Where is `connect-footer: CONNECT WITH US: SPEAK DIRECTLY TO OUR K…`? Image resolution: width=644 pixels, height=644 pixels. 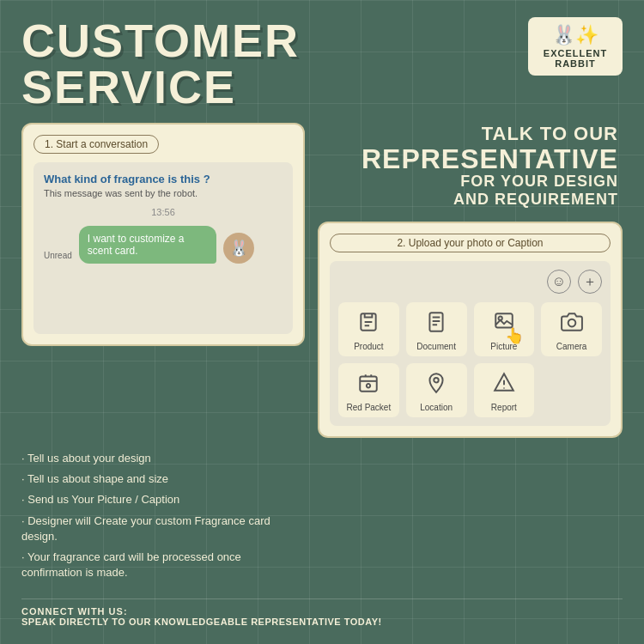
connect-footer: CONNECT WITH US: SPEAK DIRECTLY TO OUR K… is located at coordinates (322, 613).